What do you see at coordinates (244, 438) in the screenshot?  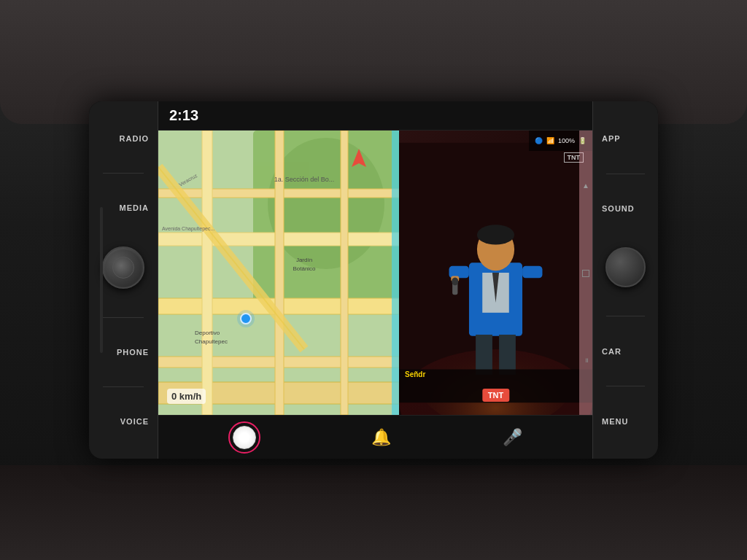 I see `voice-activate-button` at bounding box center [244, 438].